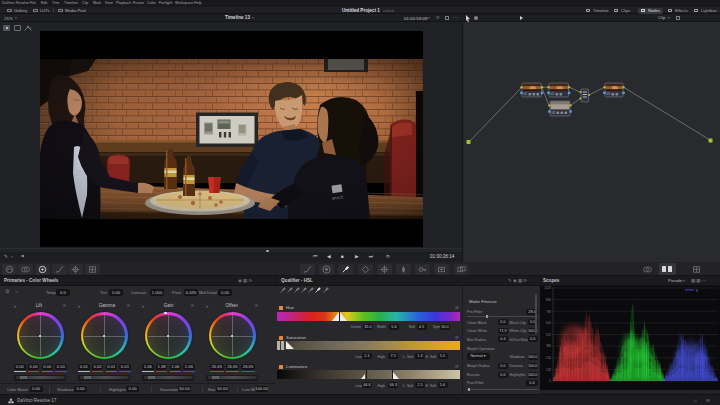 The width and height of the screenshot is (720, 405). What do you see at coordinates (548, 358) in the screenshot?
I see `svg-text: 256` at bounding box center [548, 358].